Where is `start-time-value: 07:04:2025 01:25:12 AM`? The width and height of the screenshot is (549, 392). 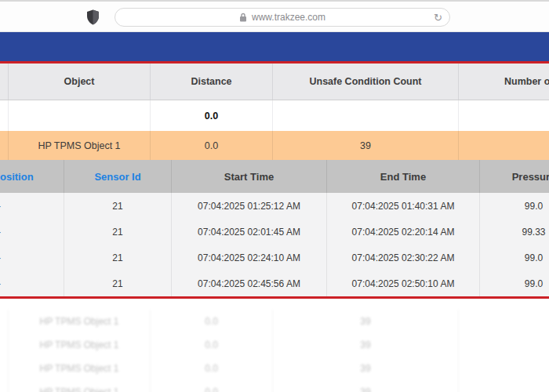
start-time-value: 07:04:2025 01:25:12 AM is located at coordinates (249, 205).